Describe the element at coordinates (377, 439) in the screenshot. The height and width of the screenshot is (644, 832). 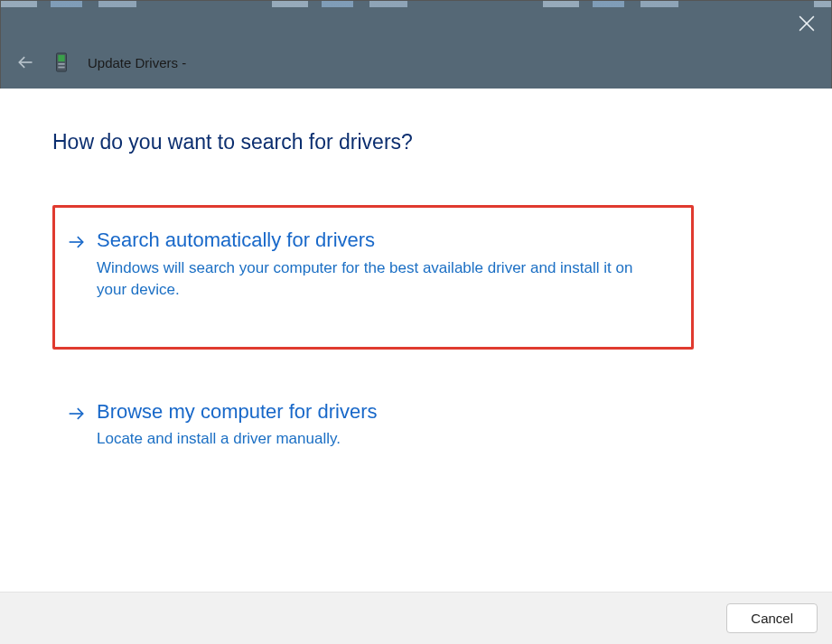
I see `option-description: Locate and install a driver manually.` at that location.